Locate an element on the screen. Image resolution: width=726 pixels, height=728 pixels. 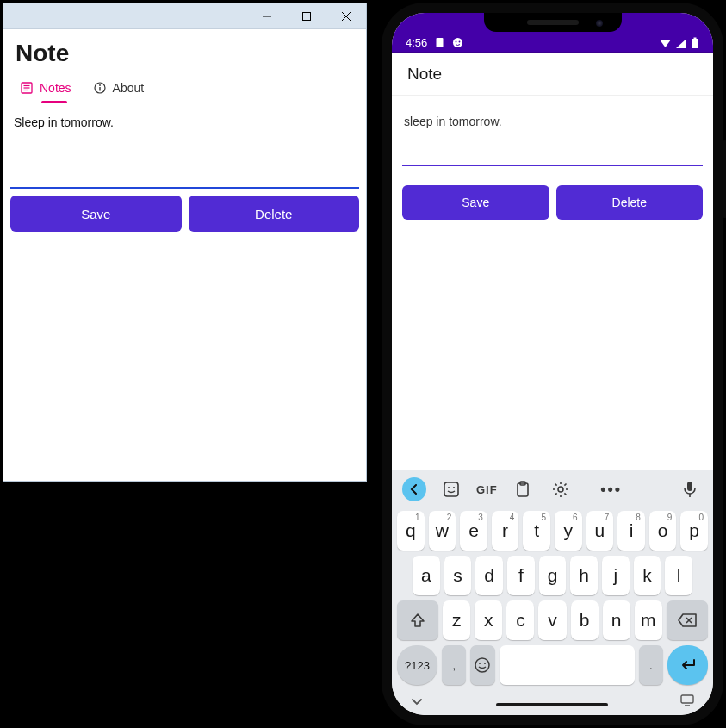
phone-notch is located at coordinates (553, 22).